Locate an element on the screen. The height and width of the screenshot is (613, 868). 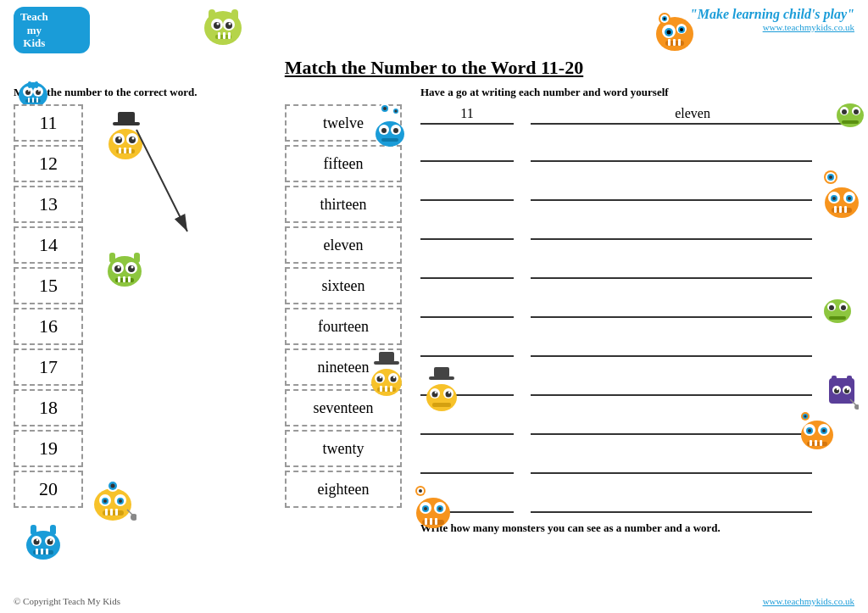
monster-orange-writing-bottomleft is located at coordinates (433, 507).